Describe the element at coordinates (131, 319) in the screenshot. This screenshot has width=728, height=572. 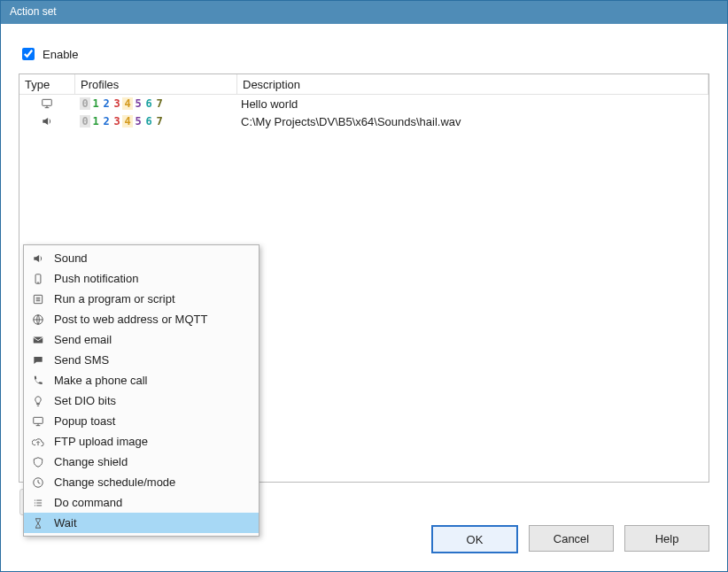
I see `menu-item-label: Post to web address or MQTT` at that location.